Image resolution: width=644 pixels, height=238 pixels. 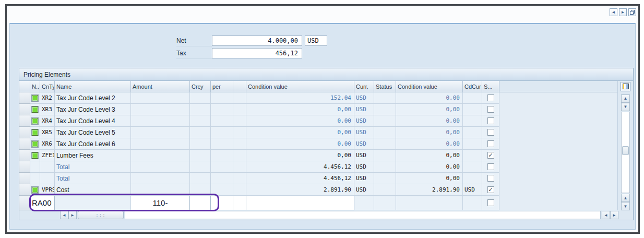 I want to click on tab-label: Sales, so click(x=30, y=17).